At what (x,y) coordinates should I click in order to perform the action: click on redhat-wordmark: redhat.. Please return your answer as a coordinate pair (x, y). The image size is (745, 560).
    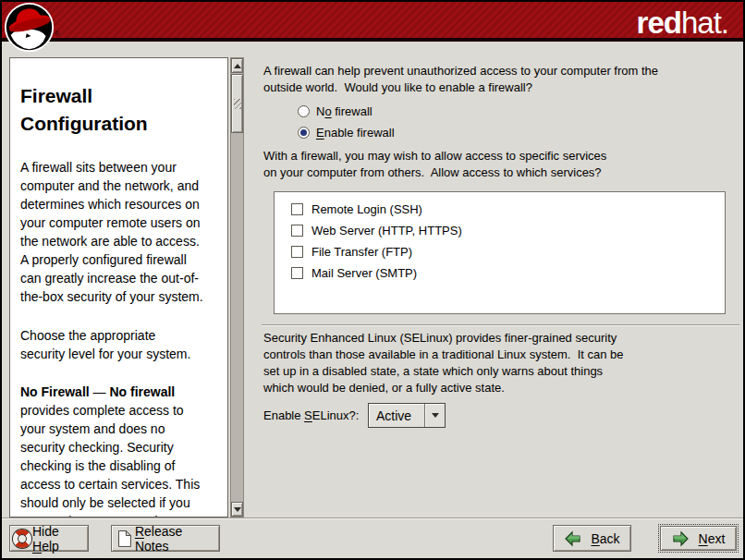
    Looking at the image, I should click on (682, 23).